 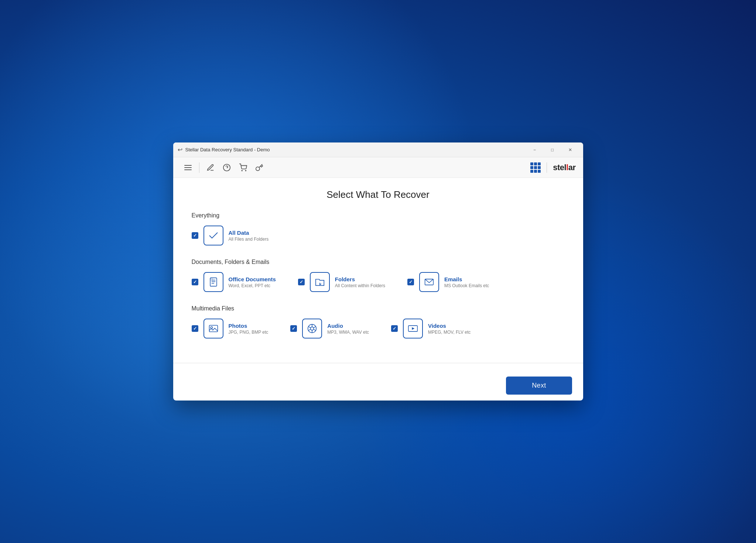 I want to click on logo-text: stellar, so click(x=564, y=168).